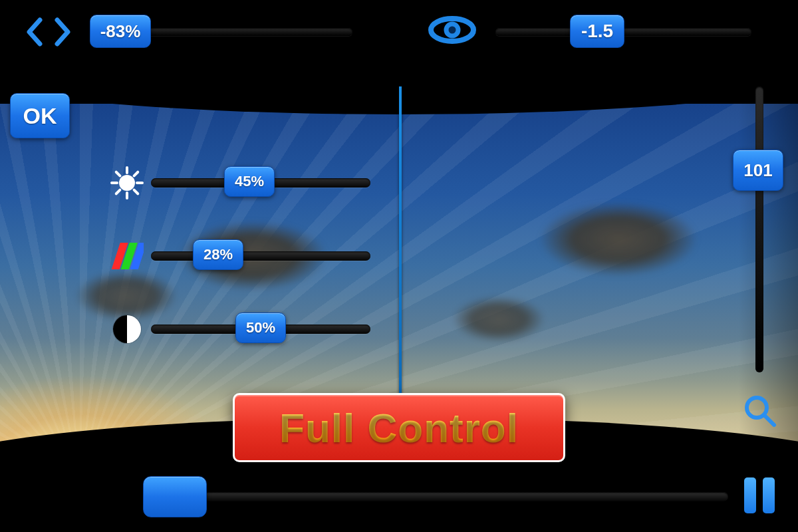 Image resolution: width=798 pixels, height=532 pixels. I want to click on brightness-thumb: 45%, so click(249, 182).